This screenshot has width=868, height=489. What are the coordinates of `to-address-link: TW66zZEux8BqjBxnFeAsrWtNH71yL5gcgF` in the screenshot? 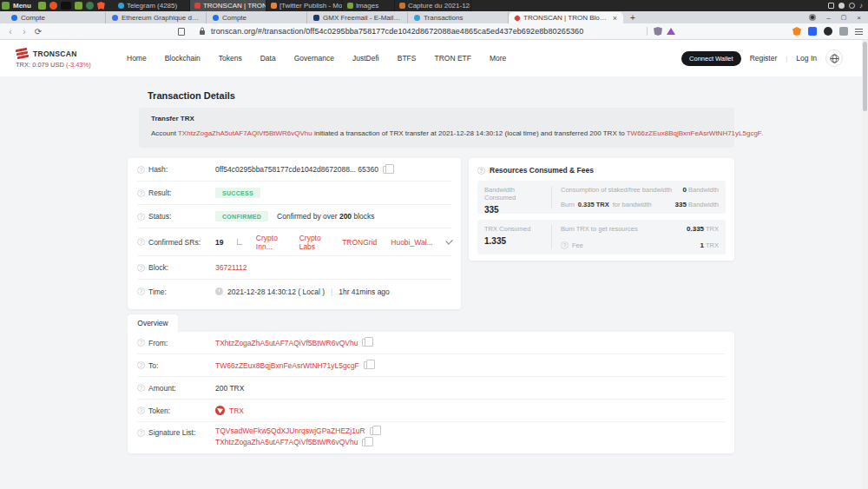 It's located at (287, 366).